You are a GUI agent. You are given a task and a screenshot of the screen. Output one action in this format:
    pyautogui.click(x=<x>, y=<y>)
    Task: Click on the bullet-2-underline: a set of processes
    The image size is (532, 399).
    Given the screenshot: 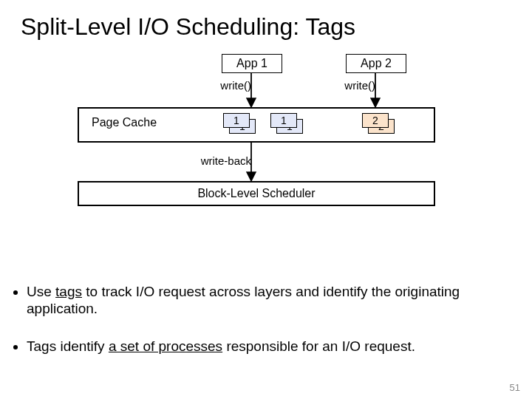 What is the action you would take?
    pyautogui.click(x=166, y=346)
    